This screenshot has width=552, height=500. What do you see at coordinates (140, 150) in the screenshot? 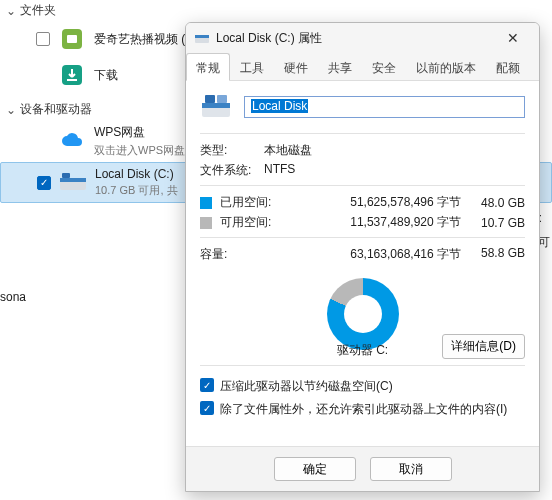
I see `item-sublabel: 双击进入WPS网盘` at bounding box center [140, 150].